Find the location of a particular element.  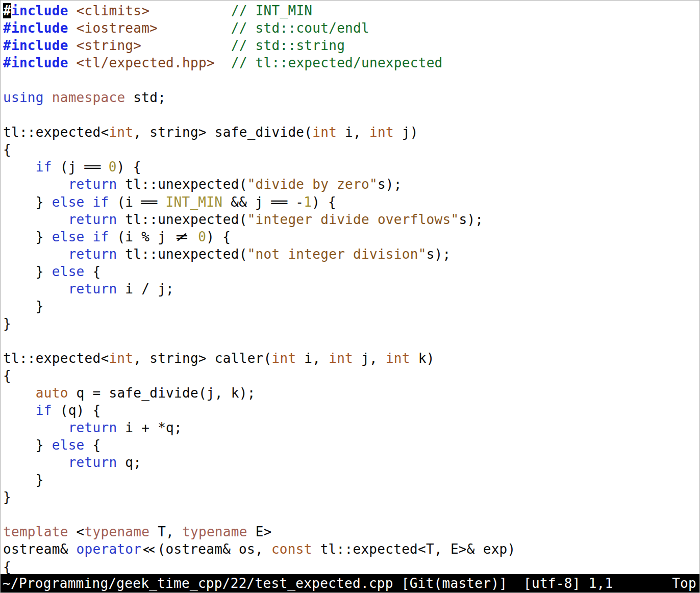

code-token: "divide by zero" is located at coordinates (312, 184).